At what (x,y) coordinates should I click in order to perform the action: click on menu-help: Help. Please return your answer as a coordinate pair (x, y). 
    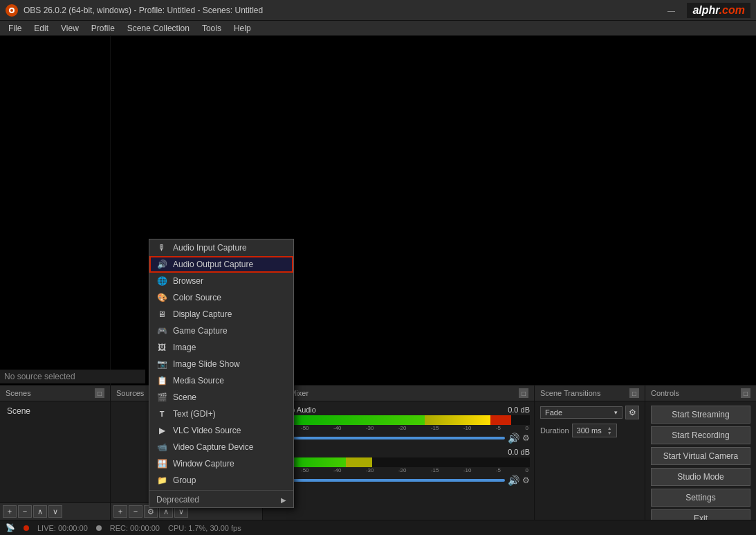
    Looking at the image, I should click on (242, 28).